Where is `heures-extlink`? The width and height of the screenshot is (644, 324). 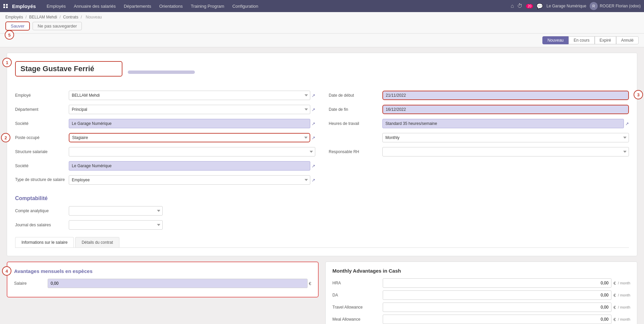
heures-extlink is located at coordinates (627, 124).